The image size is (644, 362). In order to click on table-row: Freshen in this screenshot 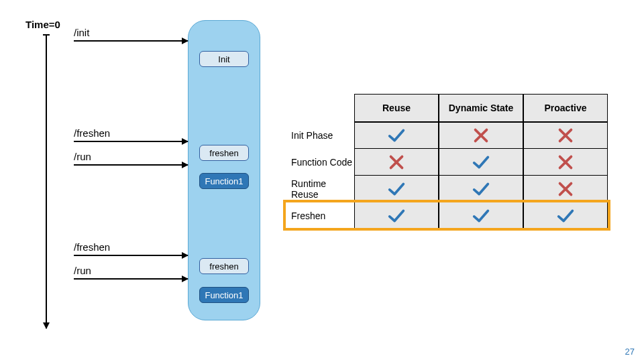, I will do `click(454, 216)`.